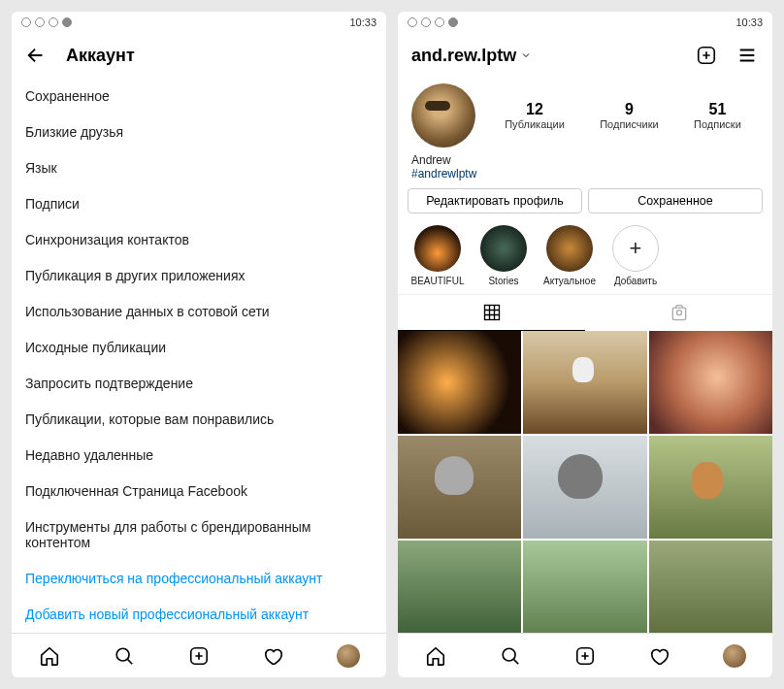 This screenshot has width=784, height=689. What do you see at coordinates (727, 55) in the screenshot?
I see `profile-header-actions` at bounding box center [727, 55].